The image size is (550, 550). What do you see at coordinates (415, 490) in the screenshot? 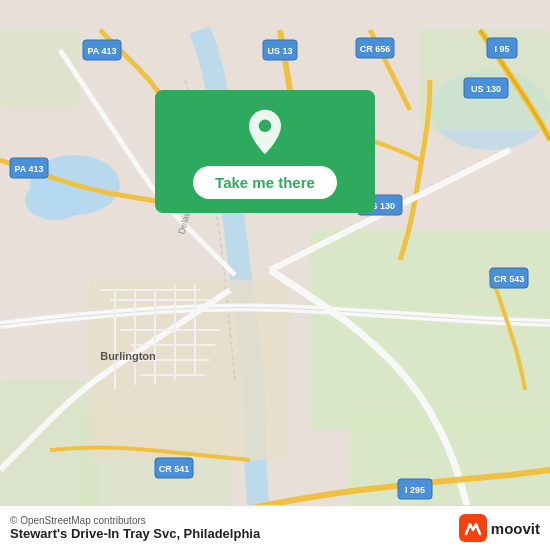
I see `svg-text: I 295` at bounding box center [415, 490].